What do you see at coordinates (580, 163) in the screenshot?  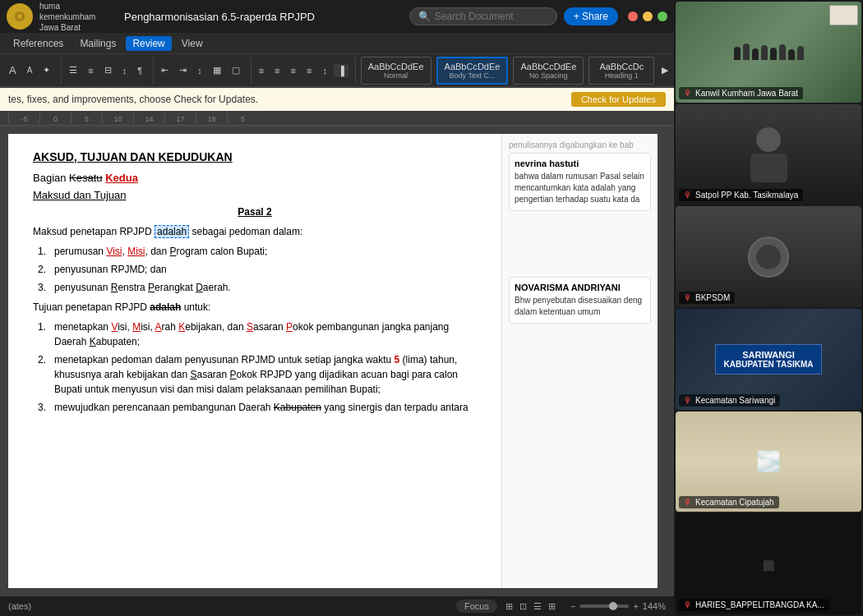 I see `comment-1-author: nevrina hastuti` at bounding box center [580, 163].